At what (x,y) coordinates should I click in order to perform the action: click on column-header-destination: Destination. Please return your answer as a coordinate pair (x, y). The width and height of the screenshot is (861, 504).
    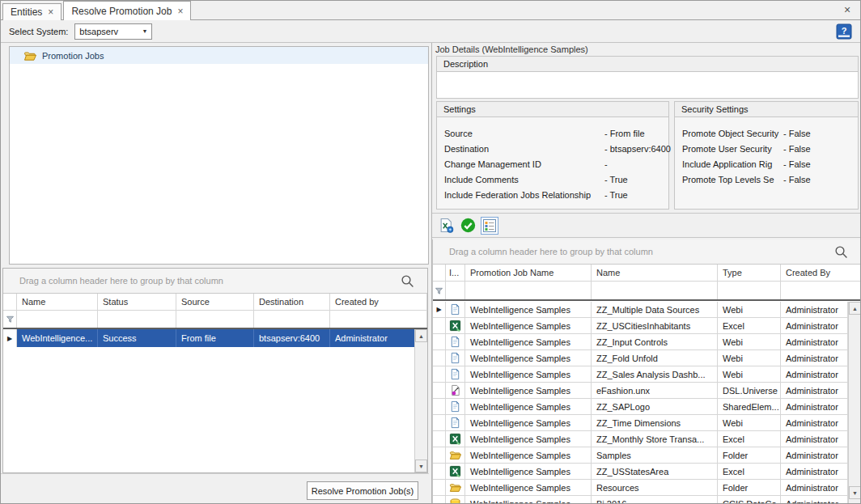
    Looking at the image, I should click on (292, 303).